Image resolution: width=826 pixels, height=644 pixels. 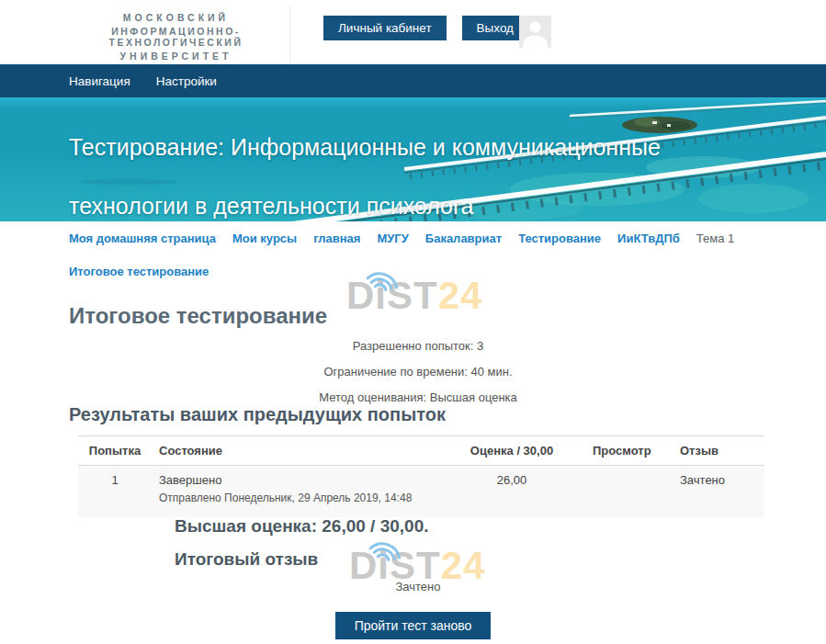 What do you see at coordinates (176, 56) in the screenshot?
I see `logo-line-3: УНИВЕРСИТЕТ` at bounding box center [176, 56].